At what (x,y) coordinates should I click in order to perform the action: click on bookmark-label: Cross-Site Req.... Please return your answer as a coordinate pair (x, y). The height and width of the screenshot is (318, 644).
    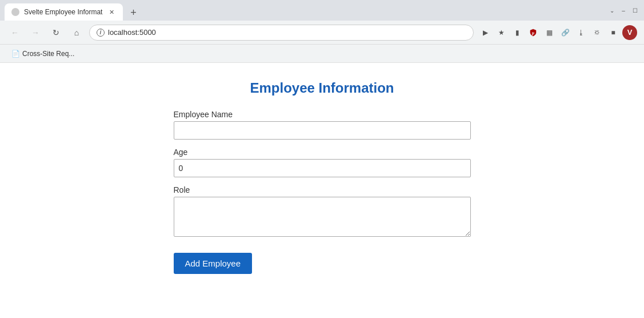
    Looking at the image, I should click on (48, 54).